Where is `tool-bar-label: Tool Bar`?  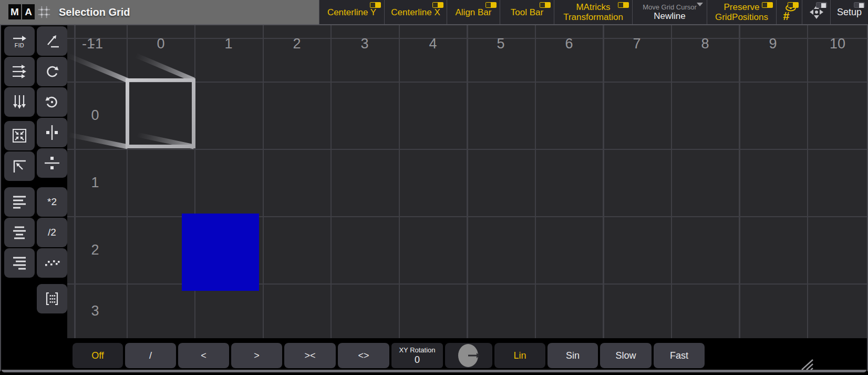 tool-bar-label: Tool Bar is located at coordinates (527, 13).